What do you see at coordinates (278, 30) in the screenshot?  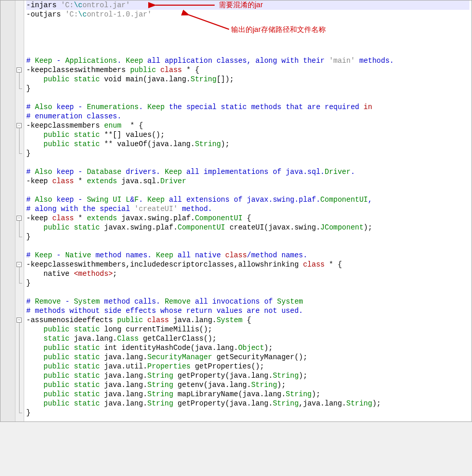 I see `annotation-2: 输出的jar存储路径和文件名称` at bounding box center [278, 30].